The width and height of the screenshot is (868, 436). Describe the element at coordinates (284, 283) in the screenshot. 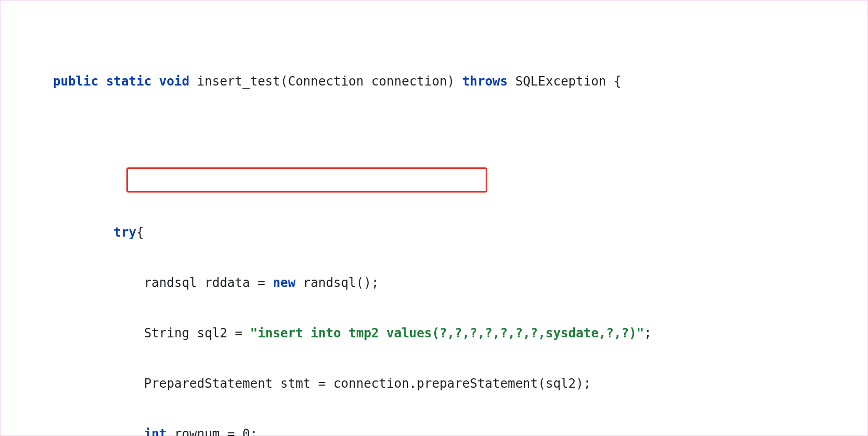

I see `keyword-new: new` at that location.